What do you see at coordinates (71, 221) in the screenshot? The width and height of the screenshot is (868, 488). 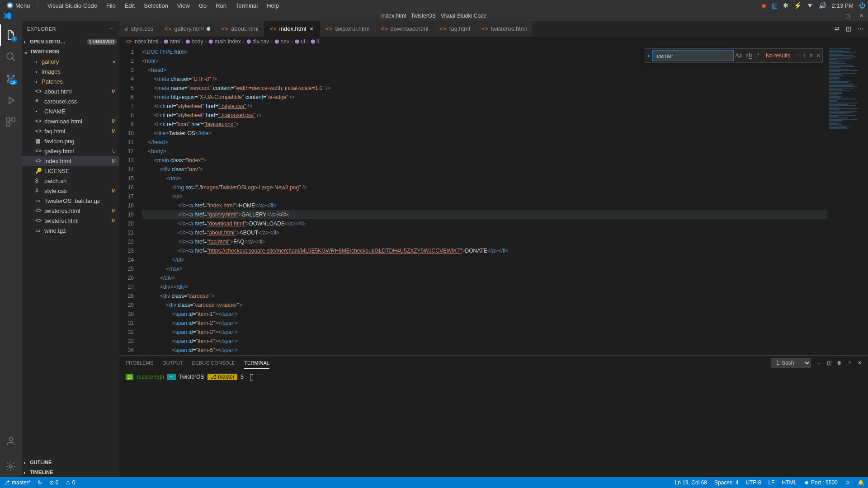 I see `file-item: <>twisterui.htmlM` at bounding box center [71, 221].